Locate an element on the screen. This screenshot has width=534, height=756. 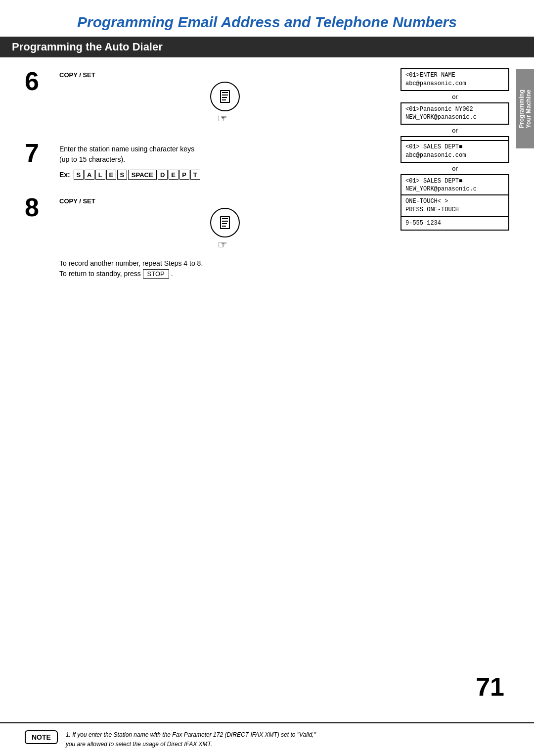
or-2: or is located at coordinates (455, 131).